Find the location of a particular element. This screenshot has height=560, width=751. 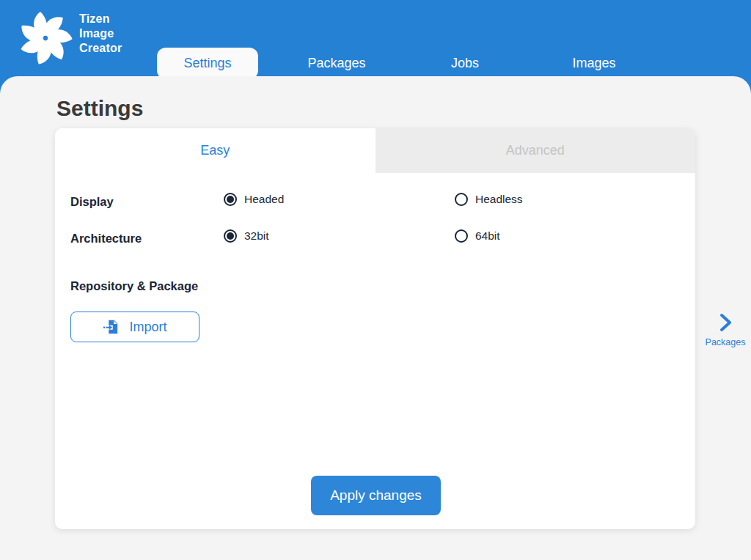

nav-tab-packages: Packages is located at coordinates (337, 63).